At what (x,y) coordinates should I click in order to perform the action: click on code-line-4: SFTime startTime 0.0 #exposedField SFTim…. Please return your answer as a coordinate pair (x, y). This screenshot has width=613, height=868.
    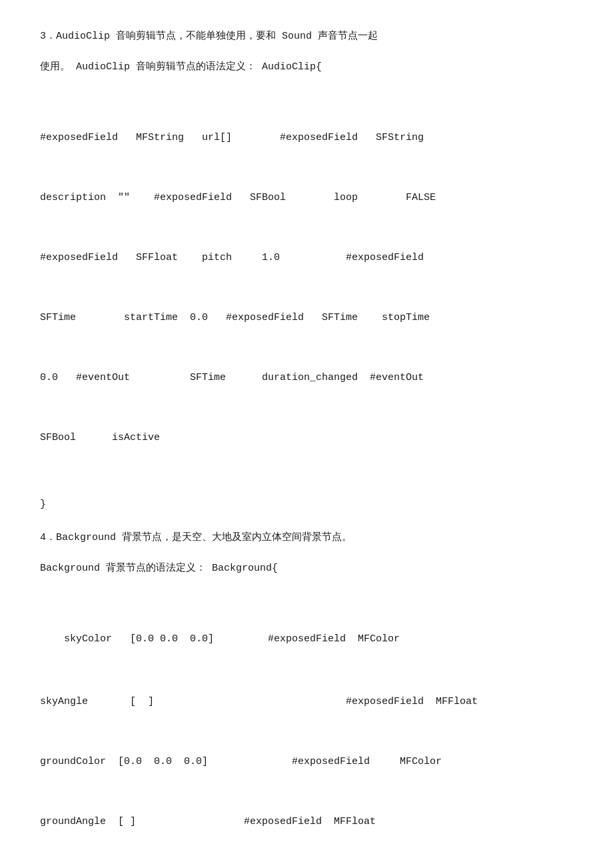
    Looking at the image, I should click on (306, 318).